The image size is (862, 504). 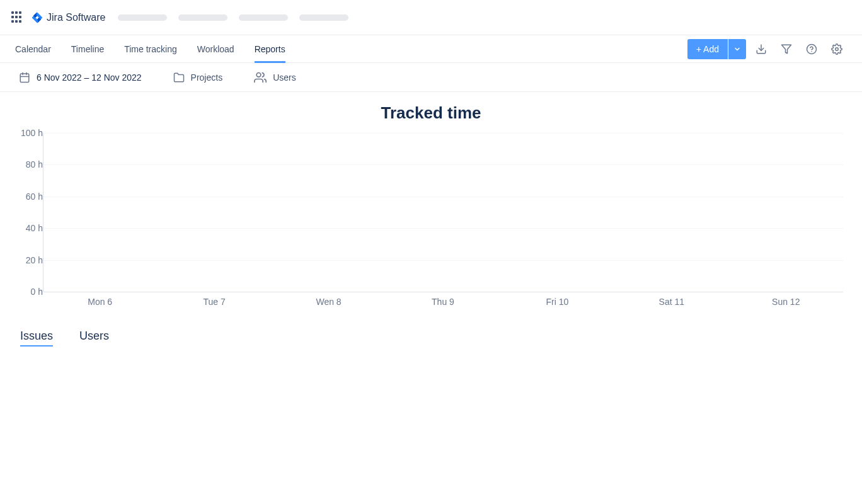 I want to click on filter-icon, so click(x=786, y=49).